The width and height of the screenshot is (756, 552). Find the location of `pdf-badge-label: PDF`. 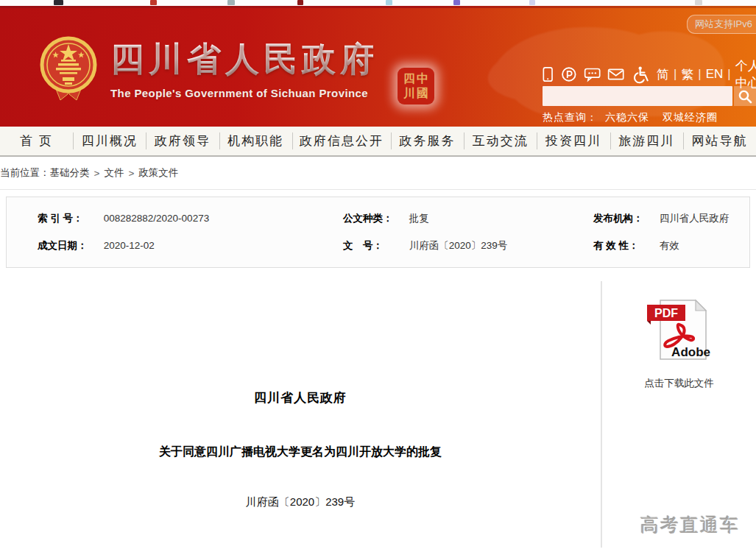

pdf-badge-label: PDF is located at coordinates (666, 314).